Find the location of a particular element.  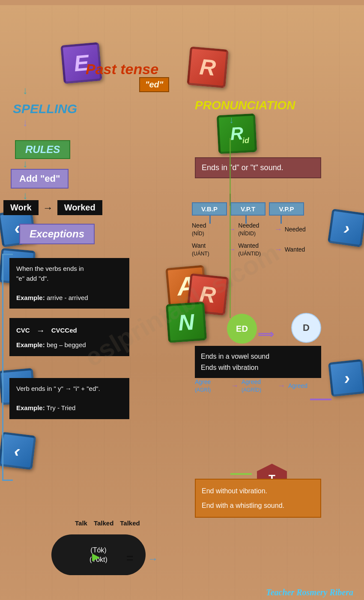

vowel-box: Ends in a vowel sound Ends with vibratio… is located at coordinates (258, 362).